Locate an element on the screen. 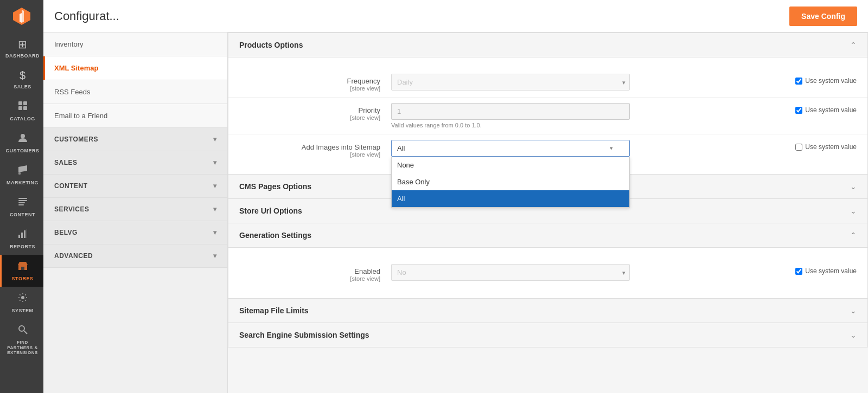 The image size is (868, 393). enabled-row: Enabled [store view] No ▾ is located at coordinates (548, 273).